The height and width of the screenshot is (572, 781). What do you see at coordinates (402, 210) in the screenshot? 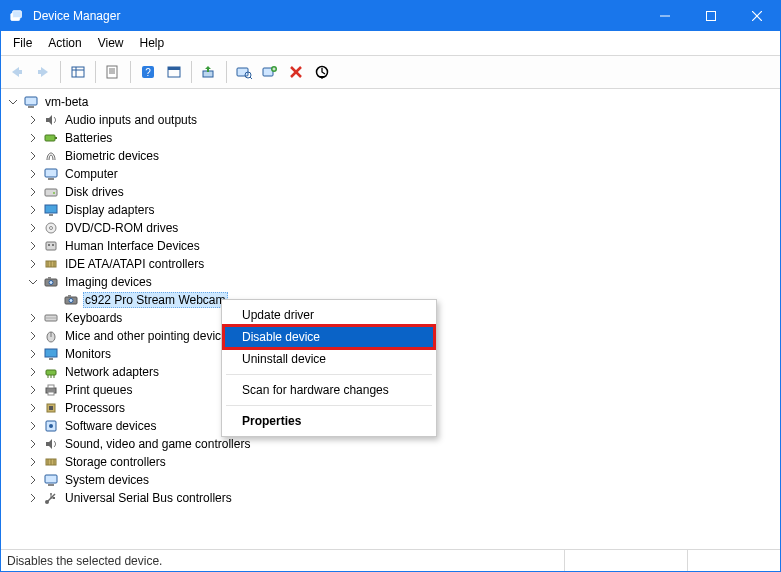
I see `tree-category: Display adapters` at bounding box center [402, 210].